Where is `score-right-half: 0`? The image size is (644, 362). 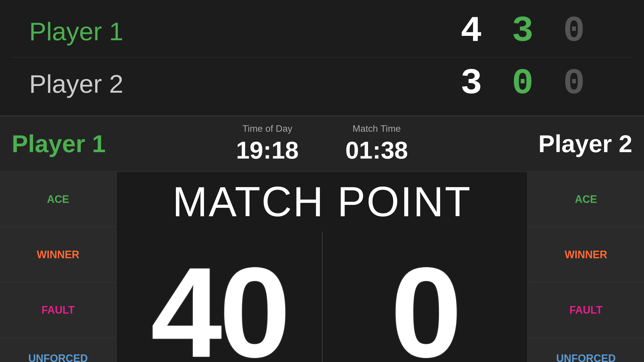 score-right-half: 0 is located at coordinates (425, 297).